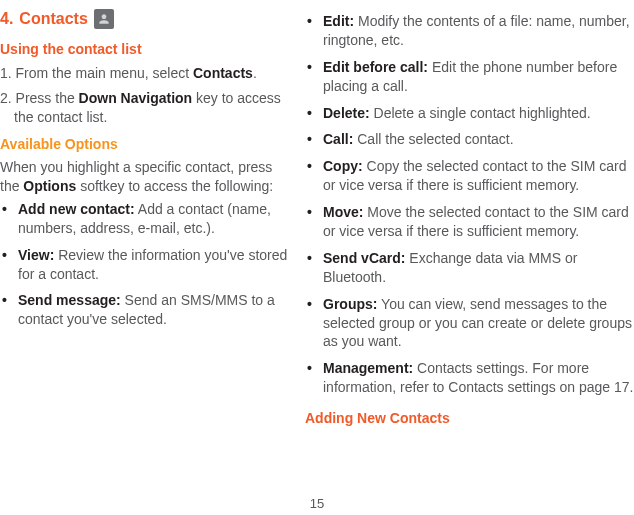  Describe the element at coordinates (476, 30) in the screenshot. I see `bullet-text: Modify the contents of a file: name, num…` at that location.